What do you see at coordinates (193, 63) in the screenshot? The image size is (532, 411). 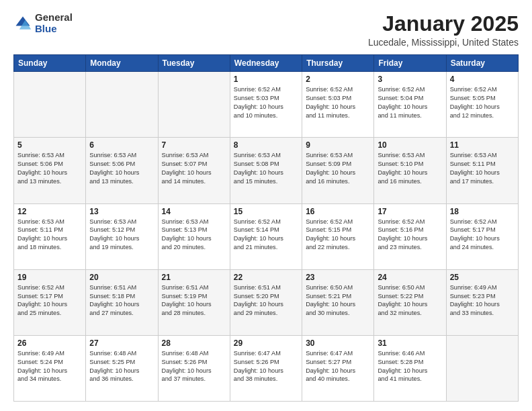 I see `header-cell-tuesday: Tuesday` at bounding box center [193, 63].